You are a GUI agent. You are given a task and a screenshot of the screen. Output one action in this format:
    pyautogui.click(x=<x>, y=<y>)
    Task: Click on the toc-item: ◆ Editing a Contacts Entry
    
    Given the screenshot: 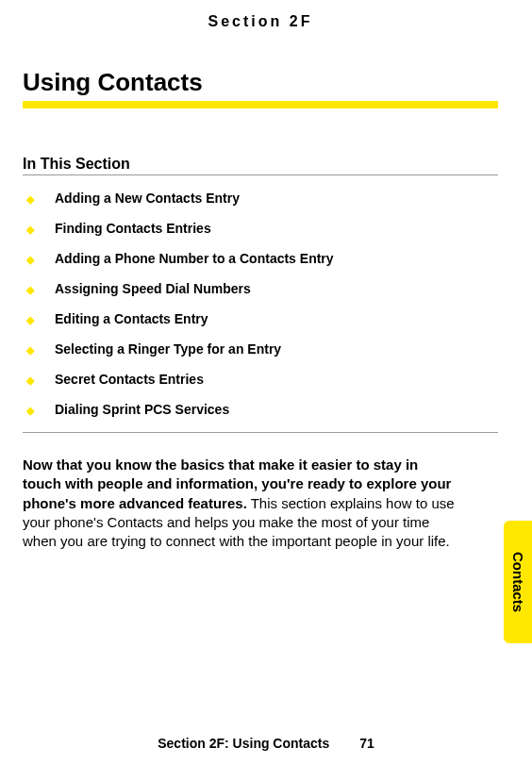 What is the action you would take?
    pyautogui.click(x=260, y=320)
    